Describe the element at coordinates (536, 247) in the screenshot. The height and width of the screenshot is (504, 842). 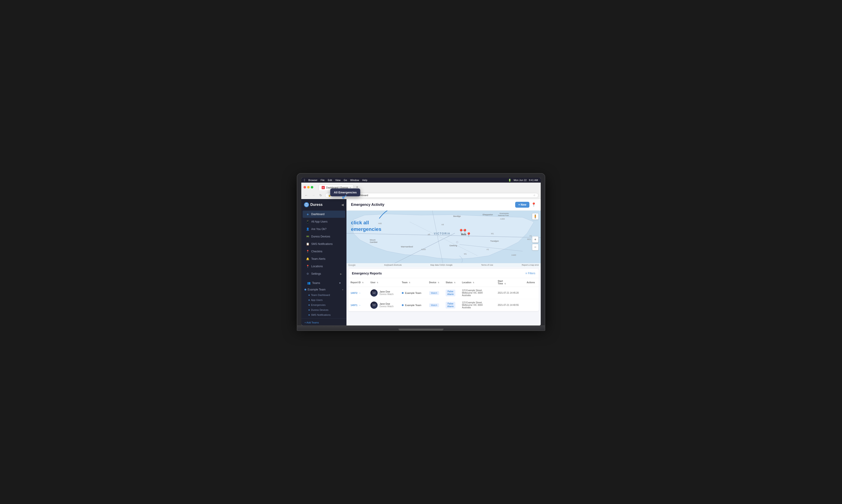
I see `zoom-out-button: −` at that location.